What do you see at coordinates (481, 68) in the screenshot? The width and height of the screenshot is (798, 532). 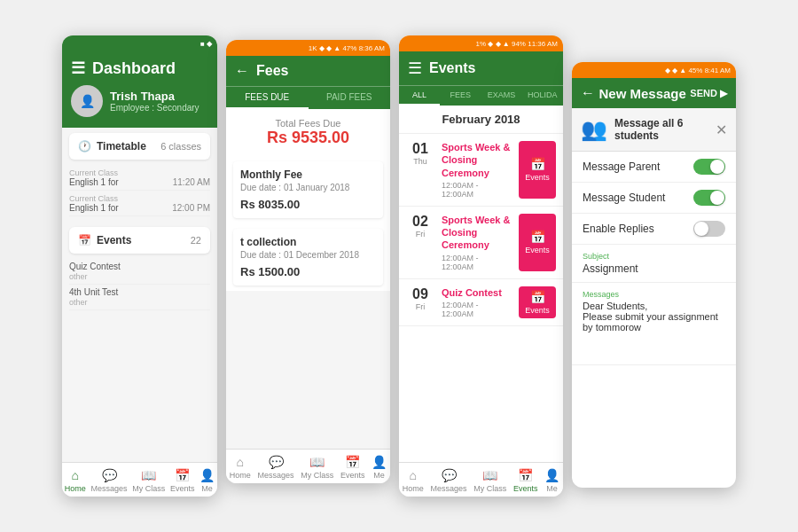 I see `events-header: ☰ Events` at bounding box center [481, 68].